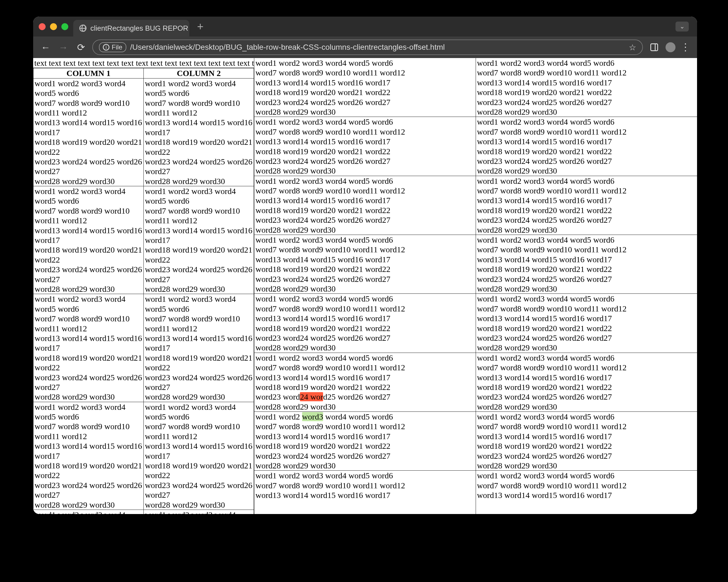  Describe the element at coordinates (46, 47) in the screenshot. I see `back-button: ←` at that location.